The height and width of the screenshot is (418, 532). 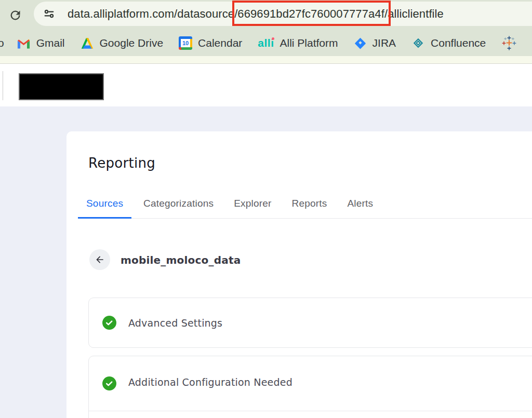 What do you see at coordinates (210, 43) in the screenshot?
I see `bookmark-calendar: 10 Calendar` at bounding box center [210, 43].